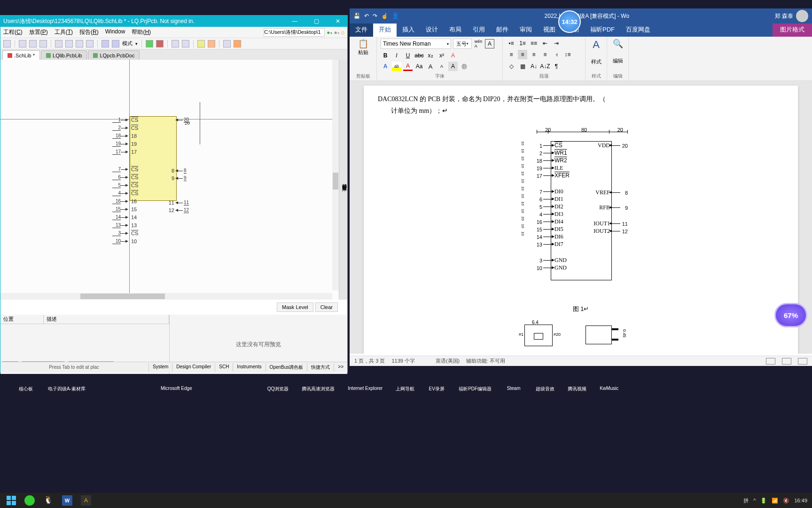 The image size is (812, 508). What do you see at coordinates (237, 44) in the screenshot?
I see `component-icon` at bounding box center [237, 44].